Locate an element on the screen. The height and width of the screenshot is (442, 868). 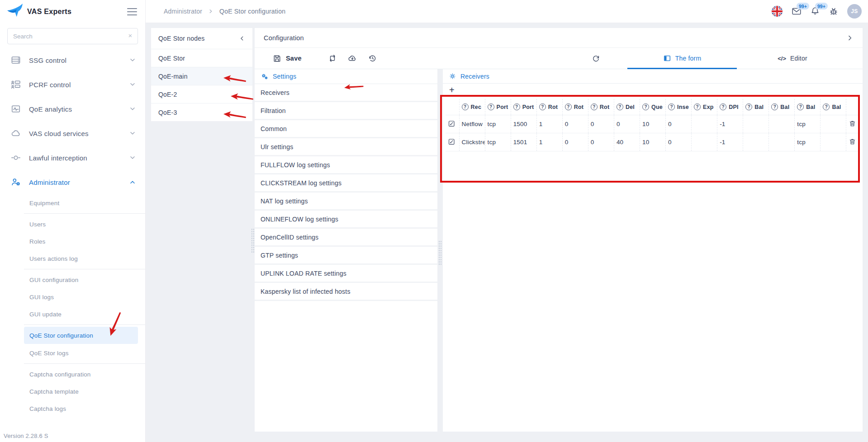
node-item-qoe-3: QoE-3 is located at coordinates (202, 112).